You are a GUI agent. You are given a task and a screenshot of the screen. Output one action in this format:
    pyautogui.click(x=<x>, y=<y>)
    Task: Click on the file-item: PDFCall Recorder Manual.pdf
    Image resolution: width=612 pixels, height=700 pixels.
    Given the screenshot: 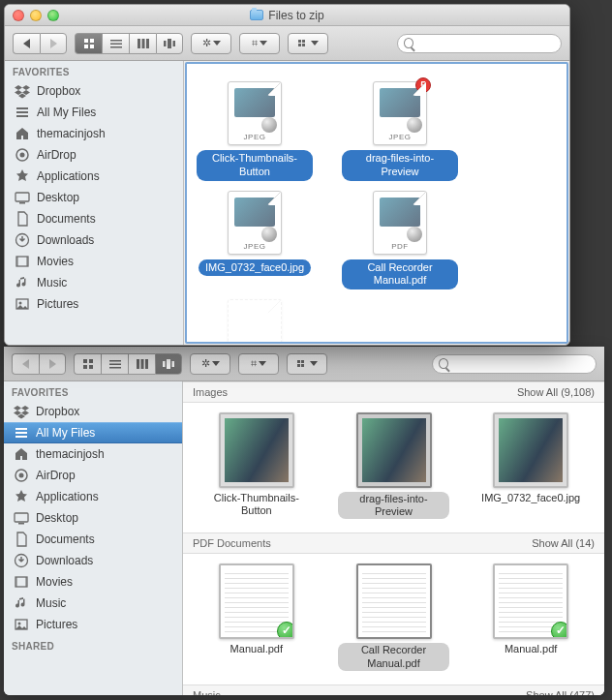 What is the action you would take?
    pyautogui.click(x=400, y=240)
    